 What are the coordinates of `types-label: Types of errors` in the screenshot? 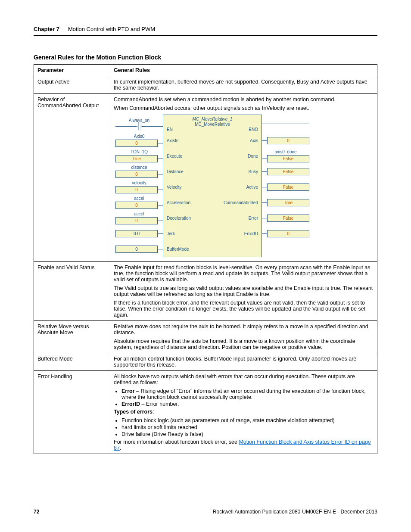 It's located at (133, 412).